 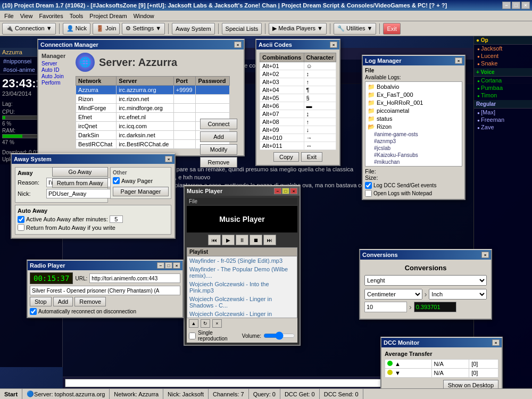 What do you see at coordinates (80, 183) in the screenshot?
I see `return-from-away-button: Return from Away` at bounding box center [80, 183].